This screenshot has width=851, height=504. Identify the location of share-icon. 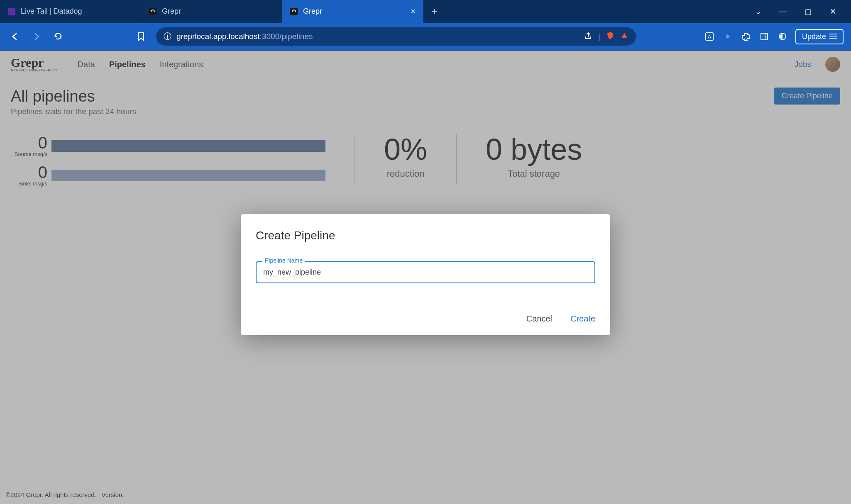
(588, 37).